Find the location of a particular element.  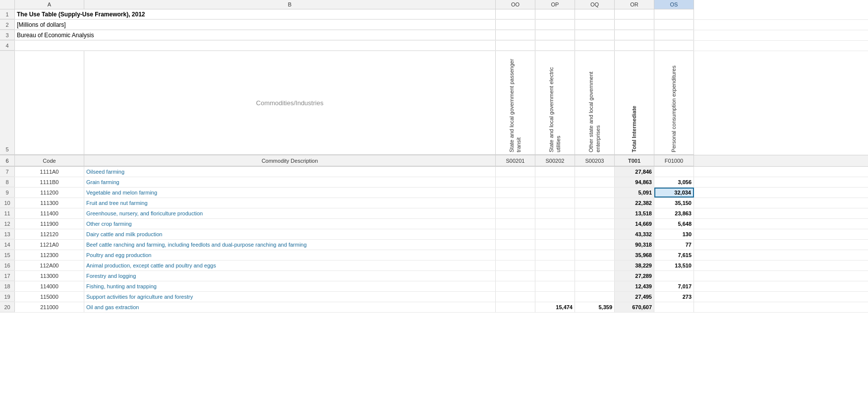

table-row: 15 112300 Poultry and egg production 35,… is located at coordinates (434, 255).